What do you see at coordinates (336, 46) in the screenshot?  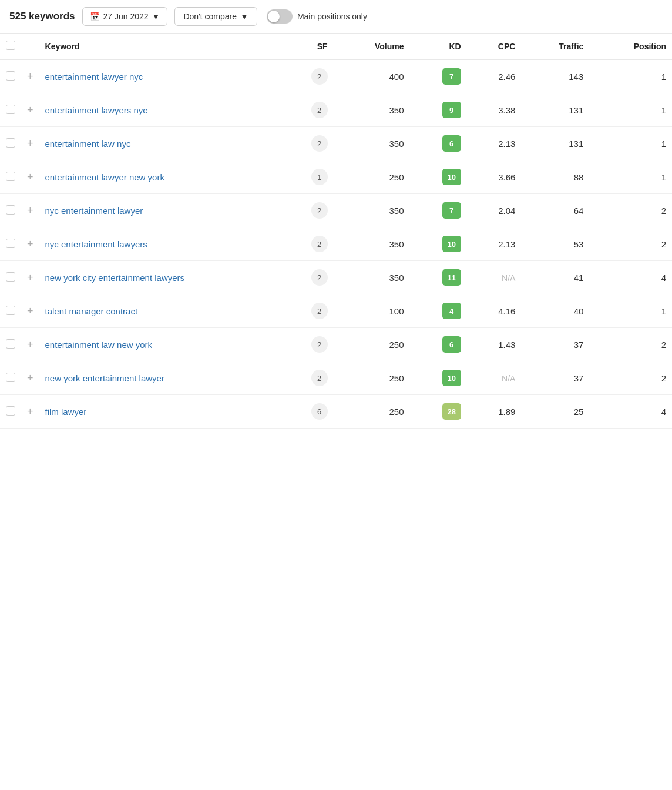 I see `table-header: Keyword SF Volume KD CPC Traffic Positio…` at bounding box center [336, 46].